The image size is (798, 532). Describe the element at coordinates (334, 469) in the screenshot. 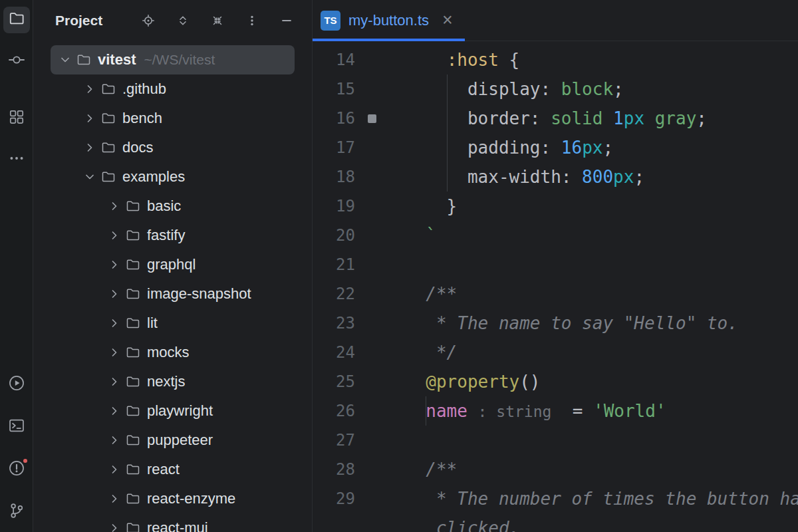

I see `line-number: 28` at that location.